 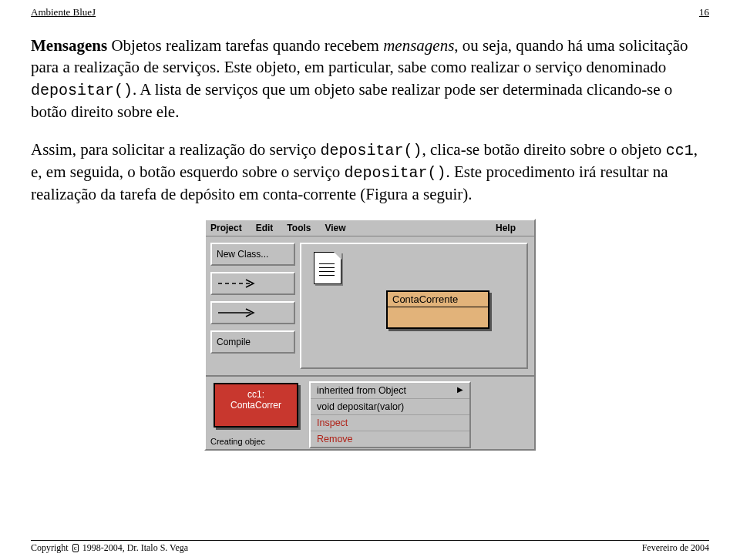 I want to click on submenu-arrow-icon: ▶, so click(x=460, y=391).